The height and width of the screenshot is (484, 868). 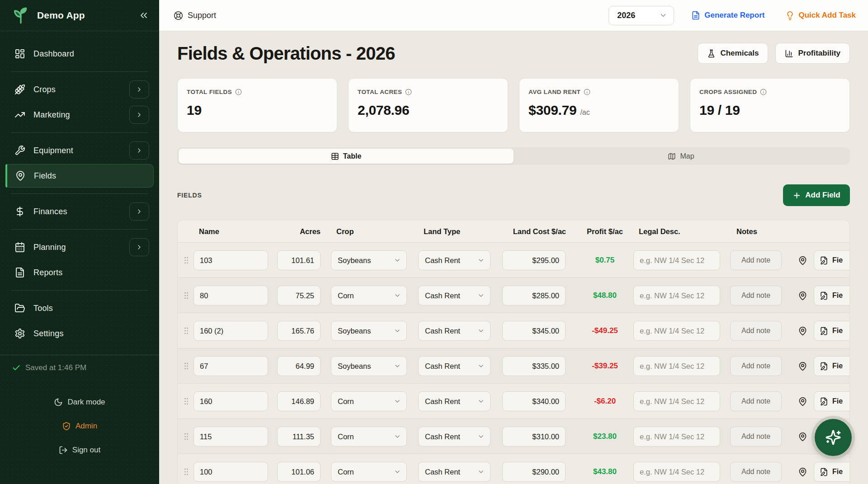 I want to click on sidebar-item-tools: Tools, so click(x=80, y=308).